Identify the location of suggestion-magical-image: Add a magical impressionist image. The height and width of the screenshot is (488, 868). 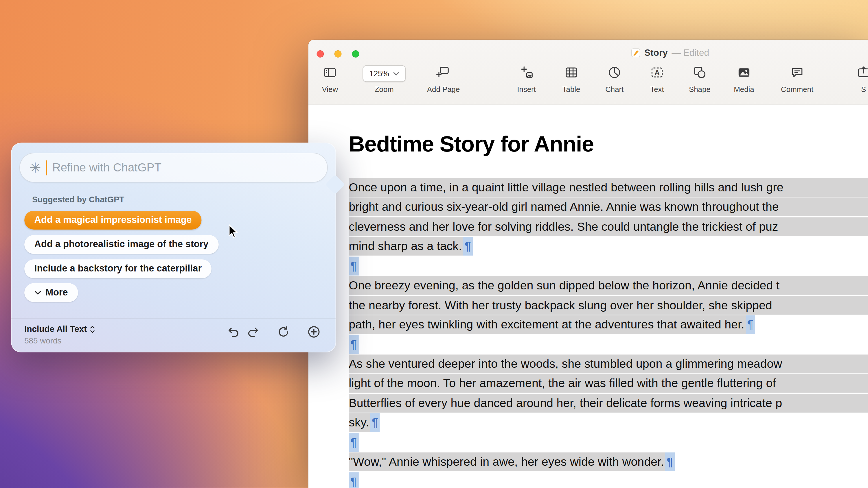
(113, 220).